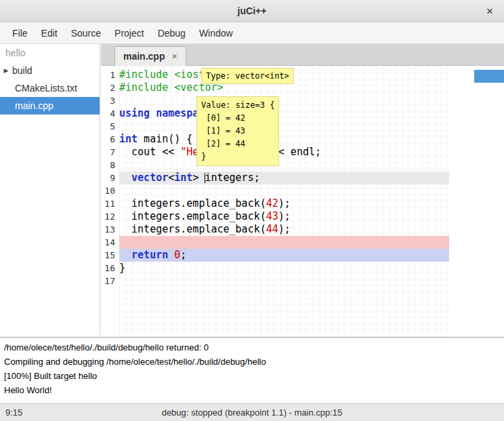 This screenshot has height=421, width=504. What do you see at coordinates (302, 178) in the screenshot?
I see `code-line-9: 9 vector<int> integers;` at bounding box center [302, 178].